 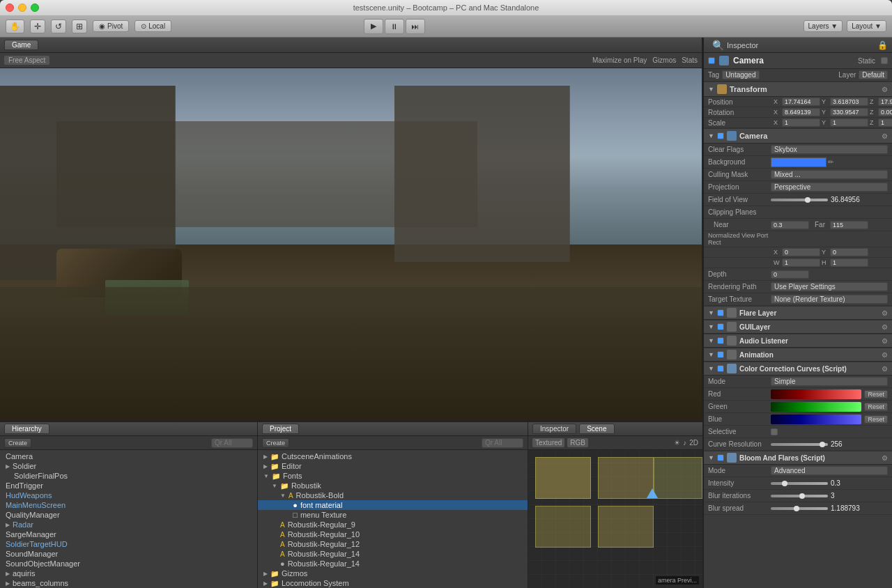 I want to click on scale-tool-btn: ⊞, so click(x=79, y=26).